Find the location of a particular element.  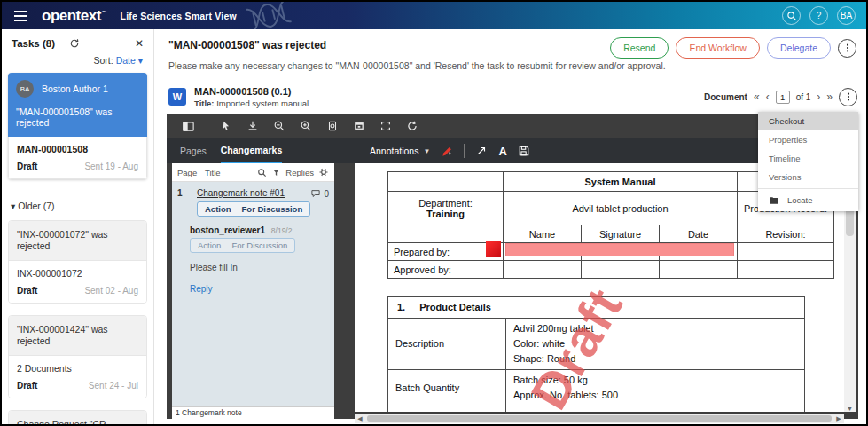

fit-width-icon is located at coordinates (359, 126).